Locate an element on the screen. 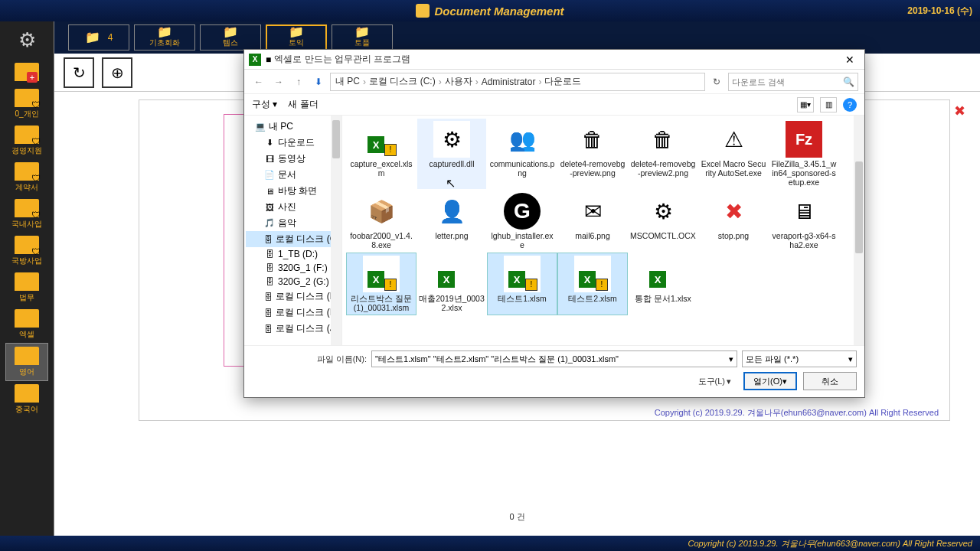 This screenshot has height=551, width=980. tree-item: 🖥바탕 화면 is located at coordinates (292, 191).